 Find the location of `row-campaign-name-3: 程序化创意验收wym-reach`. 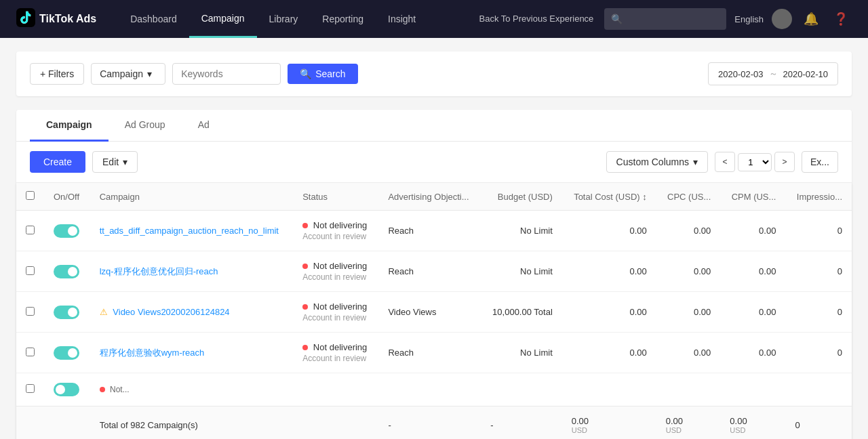

row-campaign-name-3: 程序化创意验收wym-reach is located at coordinates (192, 353).